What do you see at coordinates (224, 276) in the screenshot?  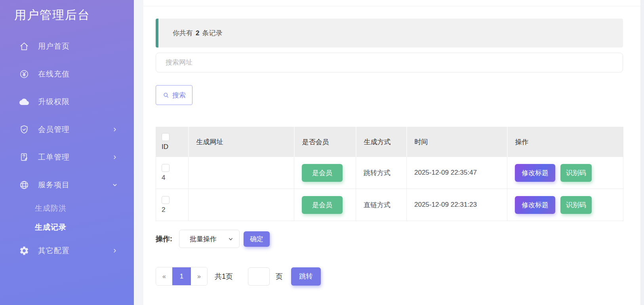 I see `total-pages-label: 共1页` at bounding box center [224, 276].